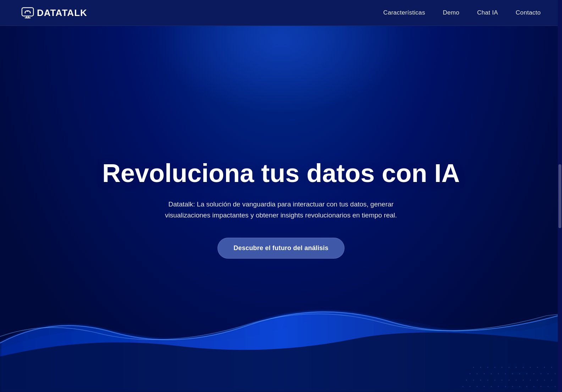  What do you see at coordinates (404, 13) in the screenshot?
I see `nav-item-caracteristicas: Características` at bounding box center [404, 13].